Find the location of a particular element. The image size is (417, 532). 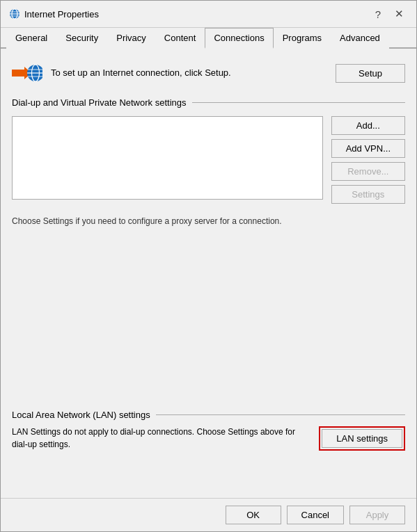

tab-privacy: Privacy is located at coordinates (131, 38).